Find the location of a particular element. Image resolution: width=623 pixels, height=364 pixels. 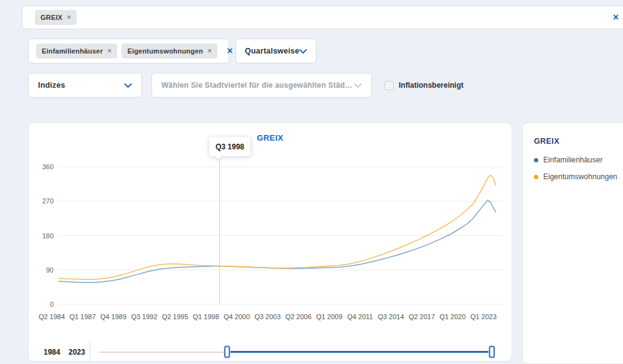

clear-cities-icon: × is located at coordinates (616, 17).